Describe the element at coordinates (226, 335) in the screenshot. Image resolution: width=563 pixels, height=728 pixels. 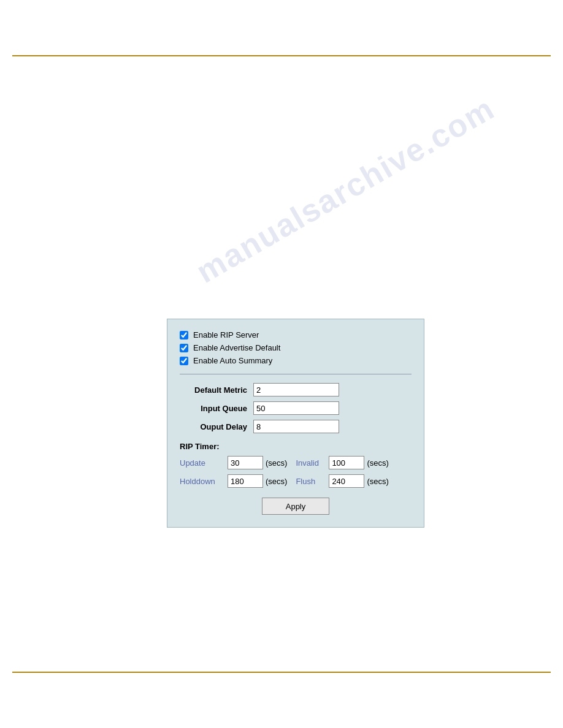
I see `enable-rip-server-label: Enable RIP Server` at that location.